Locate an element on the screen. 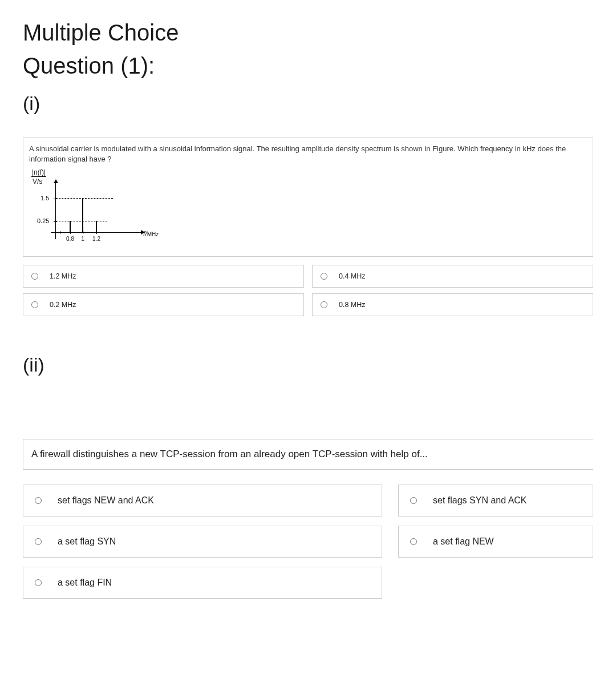 The width and height of the screenshot is (616, 694). y-axis is located at coordinates (56, 211).